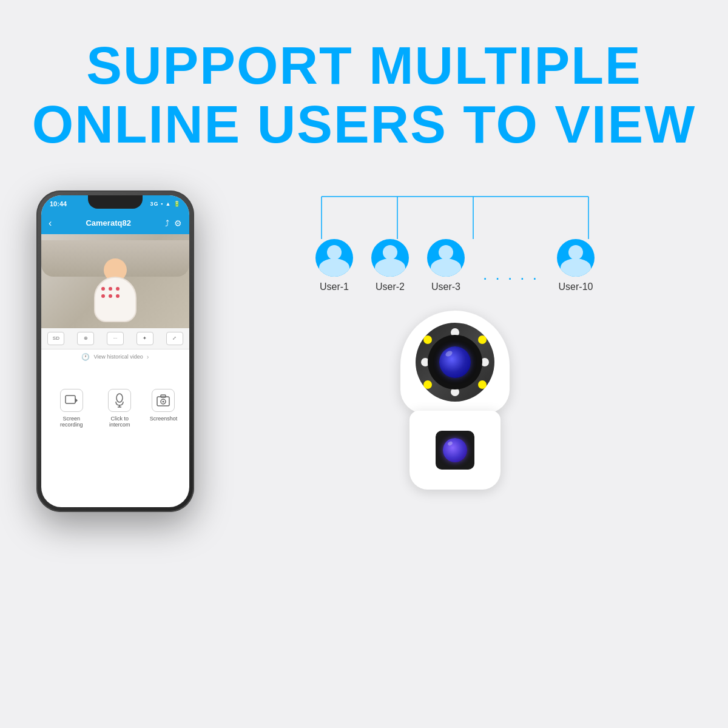 Image resolution: width=728 pixels, height=728 pixels. What do you see at coordinates (120, 408) in the screenshot?
I see `intercom-action: Click to intercom` at bounding box center [120, 408].